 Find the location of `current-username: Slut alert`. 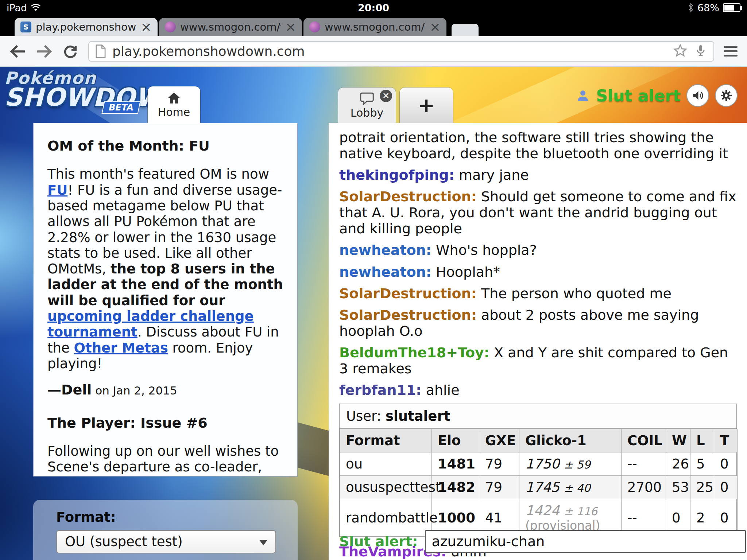

current-username: Slut alert is located at coordinates (638, 96).